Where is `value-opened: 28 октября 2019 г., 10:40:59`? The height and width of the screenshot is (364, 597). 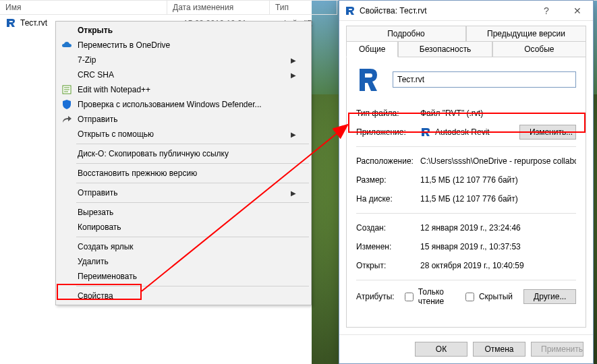
value-opened: 28 октября 2019 г., 10:40:59 is located at coordinates (498, 266).